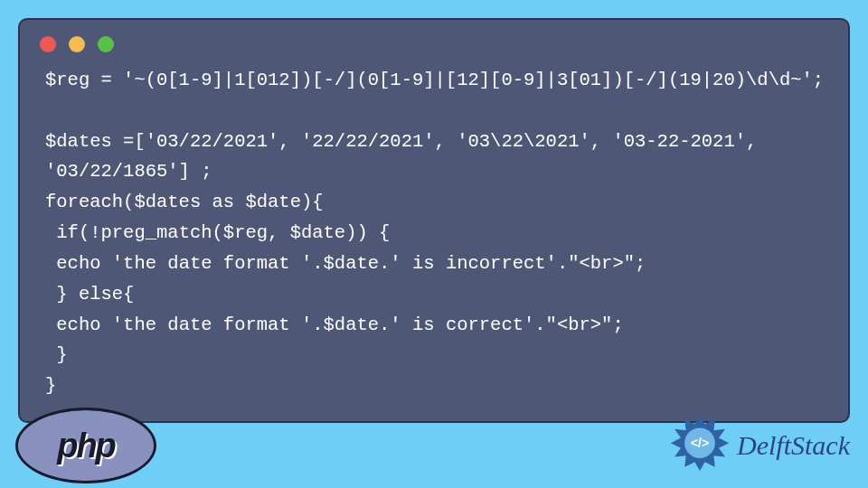  I want to click on minimize-icon, so click(77, 44).